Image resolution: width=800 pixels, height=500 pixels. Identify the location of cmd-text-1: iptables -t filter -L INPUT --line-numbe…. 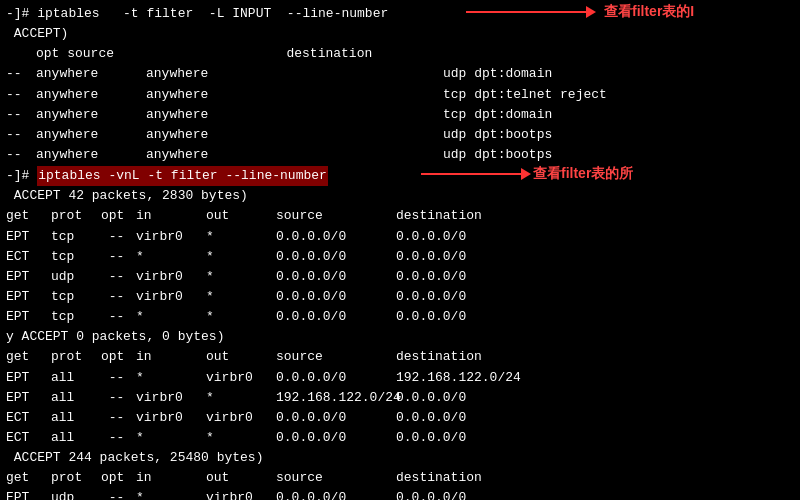
(212, 14).